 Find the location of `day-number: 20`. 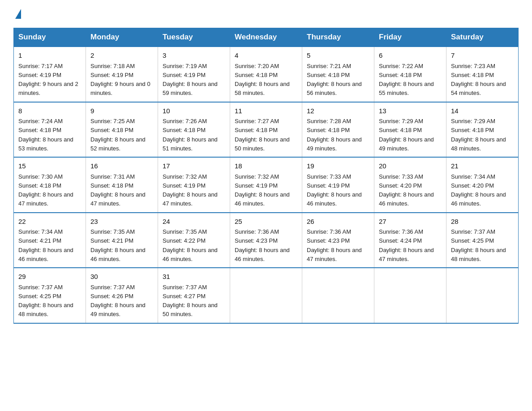

day-number: 20 is located at coordinates (410, 167).